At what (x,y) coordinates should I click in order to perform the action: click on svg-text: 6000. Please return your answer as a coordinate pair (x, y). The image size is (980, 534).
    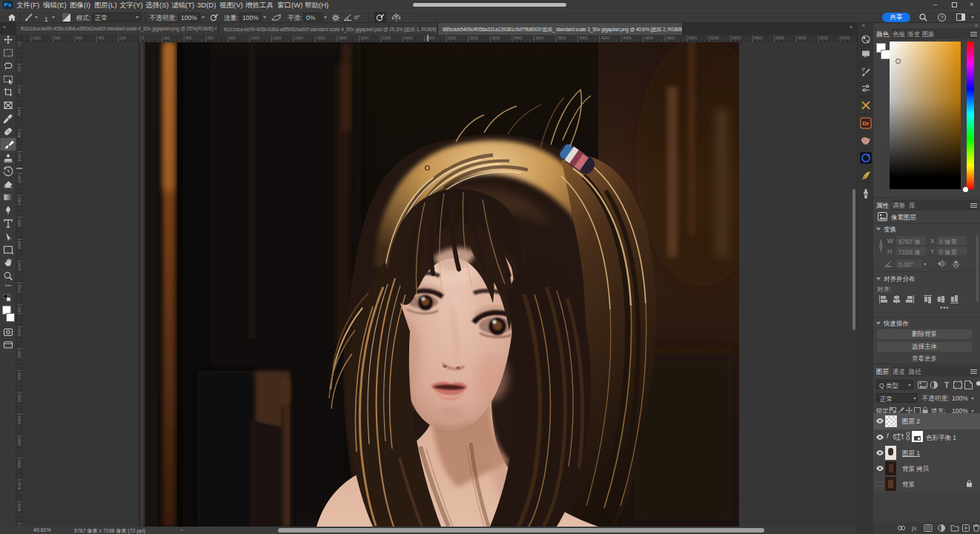
    Looking at the image, I should click on (802, 38).